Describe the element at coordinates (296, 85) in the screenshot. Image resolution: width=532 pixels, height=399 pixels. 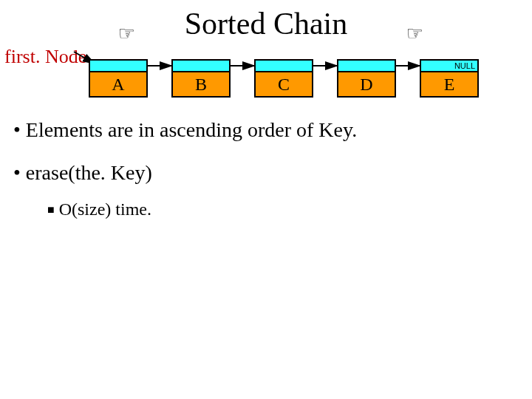
I see `linked-list-diagram: A B C D NULL E` at that location.